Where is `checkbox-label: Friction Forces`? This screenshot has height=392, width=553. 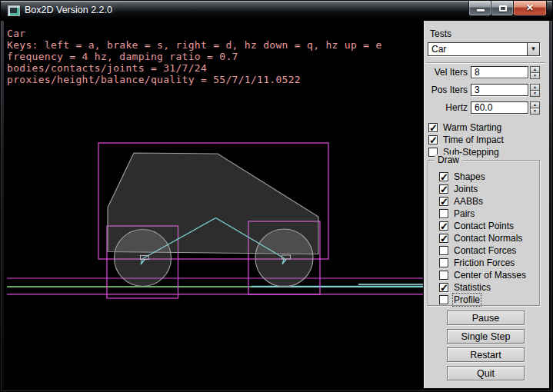 checkbox-label: Friction Forces is located at coordinates (485, 263).